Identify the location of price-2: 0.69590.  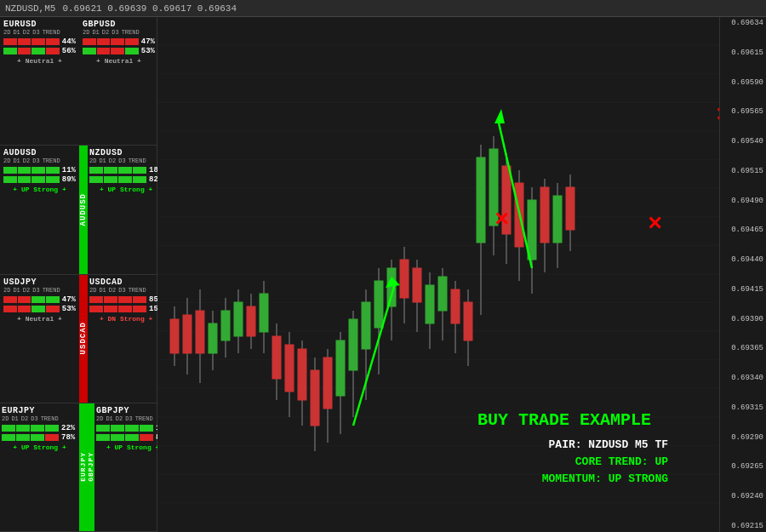
(743, 83).